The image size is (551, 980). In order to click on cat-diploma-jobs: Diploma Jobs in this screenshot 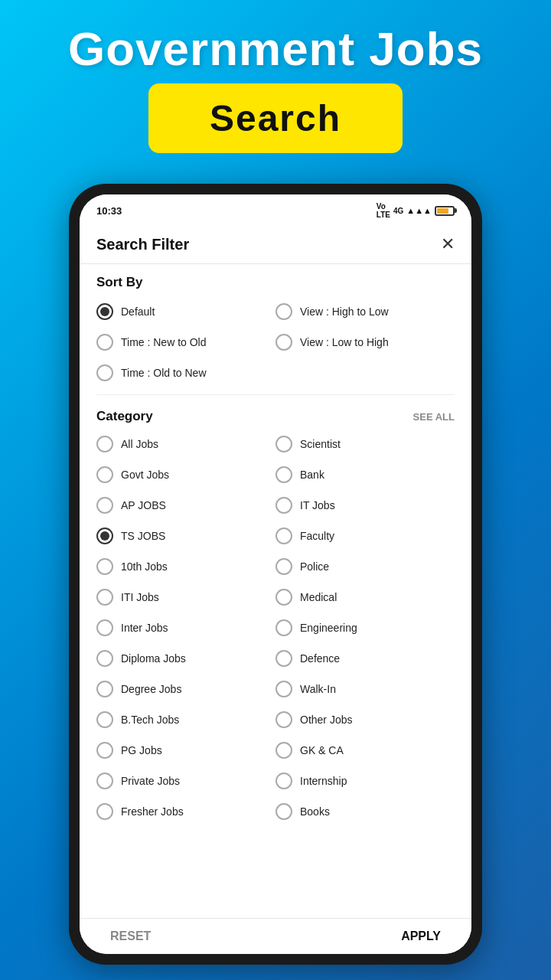, I will do `click(186, 658)`.